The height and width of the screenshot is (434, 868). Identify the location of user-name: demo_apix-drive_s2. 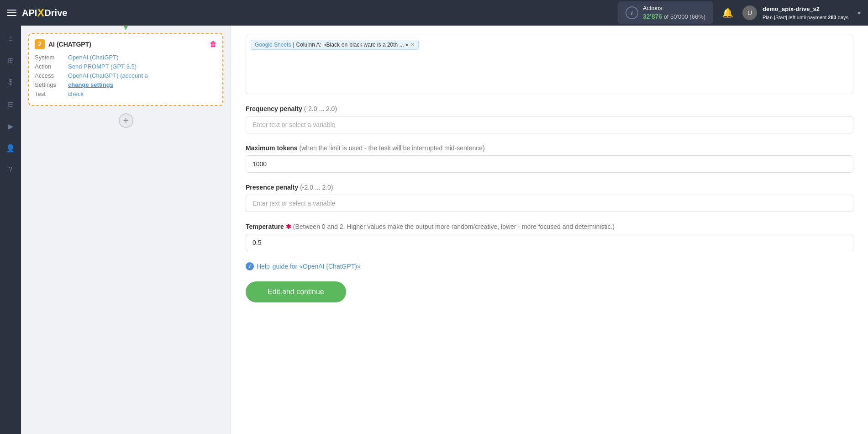
(805, 9).